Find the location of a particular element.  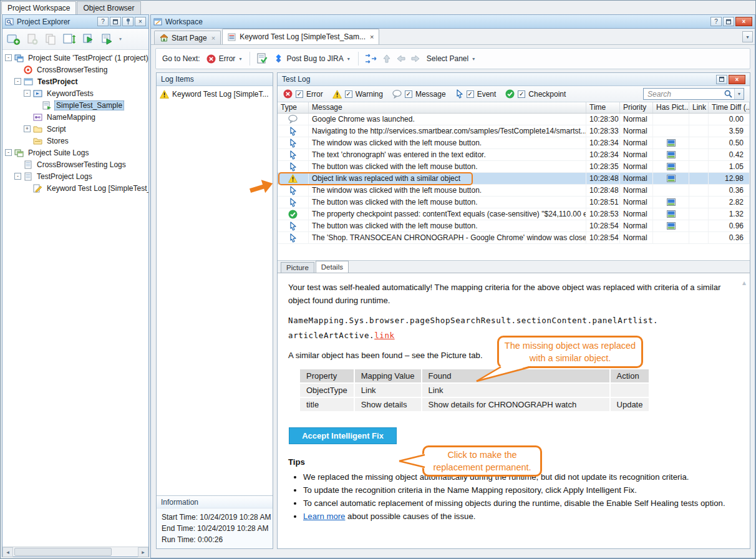

column-header-time: Time is located at coordinates (603, 107).